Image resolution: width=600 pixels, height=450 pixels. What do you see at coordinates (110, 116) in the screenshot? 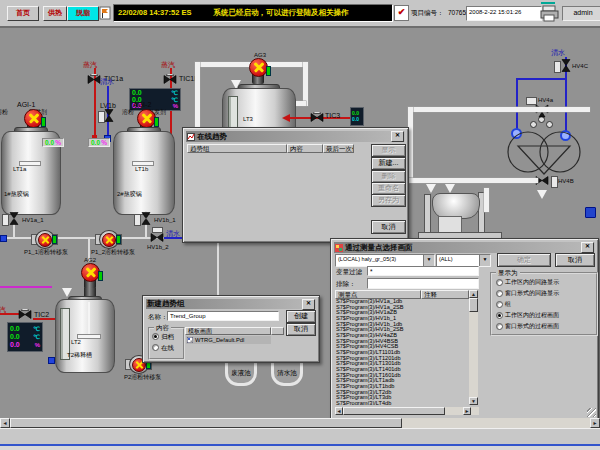
I see `lv1b-valve` at bounding box center [110, 116].